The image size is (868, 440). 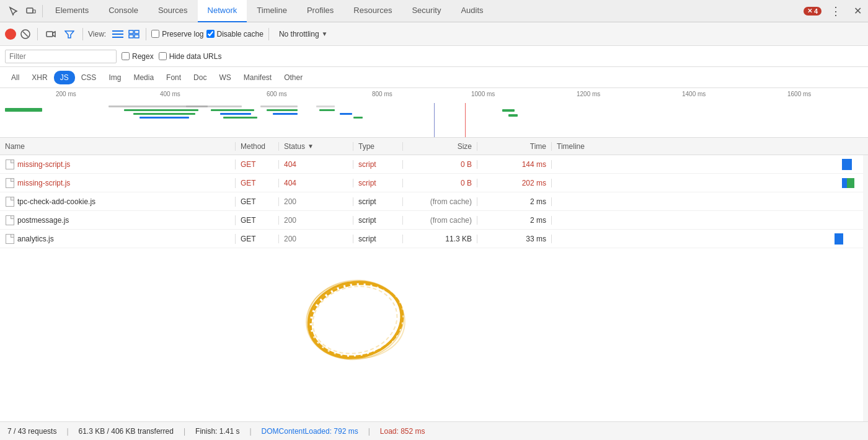 What do you see at coordinates (434, 431) in the screenshot?
I see `status-bar: 7 / 43 requests | 61.3 KB / 406 KB trans…` at bounding box center [434, 431].